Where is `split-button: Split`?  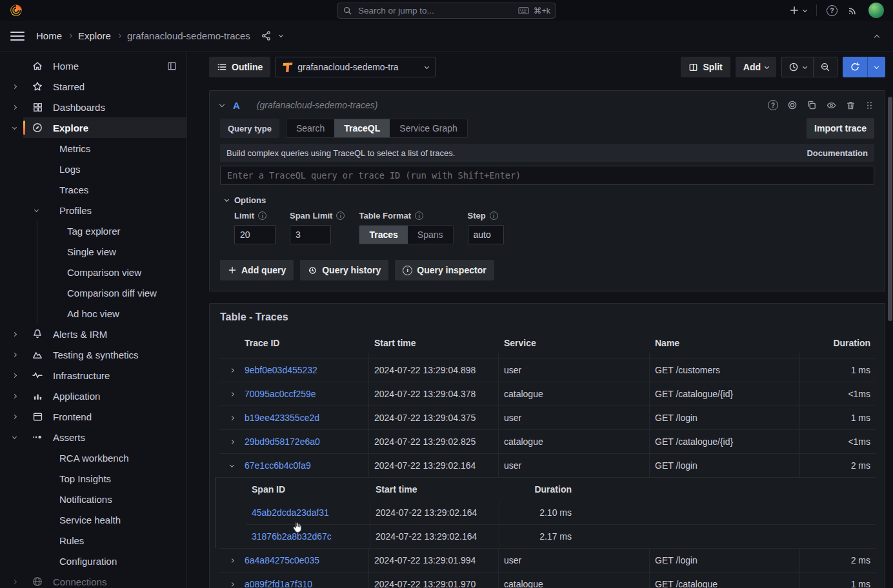
split-button: Split is located at coordinates (705, 67).